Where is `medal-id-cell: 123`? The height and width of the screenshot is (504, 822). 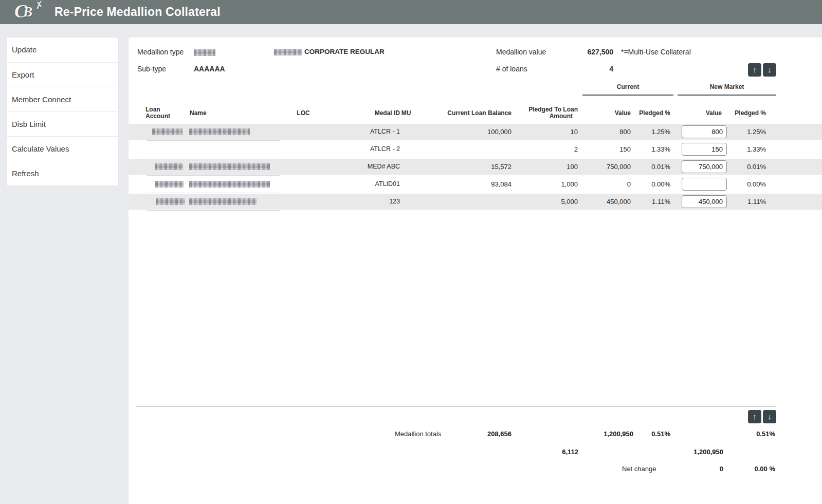 medal-id-cell: 123 is located at coordinates (359, 201).